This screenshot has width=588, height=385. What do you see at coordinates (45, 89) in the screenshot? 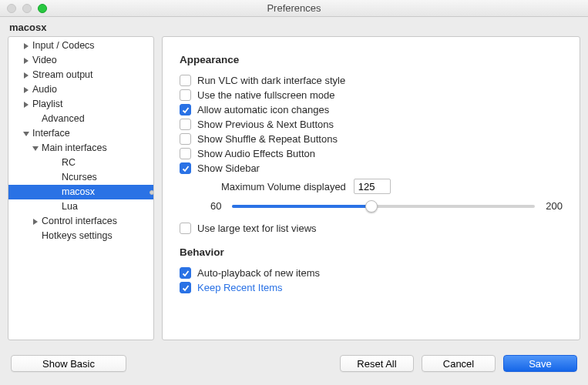
I see `sidebar-item-label: Audio` at bounding box center [45, 89].